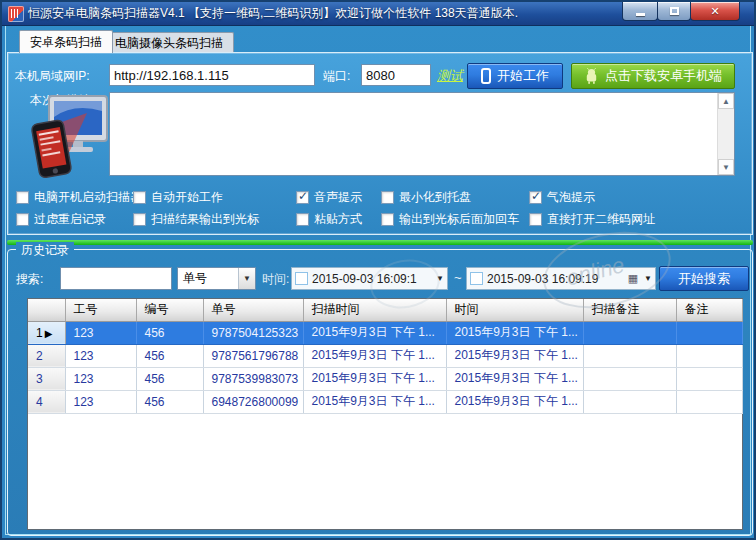 The height and width of the screenshot is (540, 756). Describe the element at coordinates (45, 250) in the screenshot. I see `history-group-title: 历史记录` at that location.